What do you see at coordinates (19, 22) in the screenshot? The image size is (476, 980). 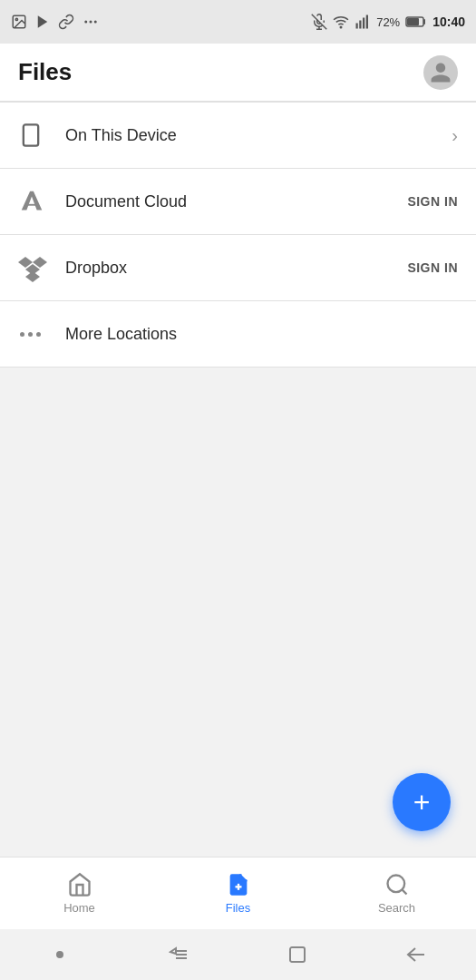 I see `photo-icon` at bounding box center [19, 22].